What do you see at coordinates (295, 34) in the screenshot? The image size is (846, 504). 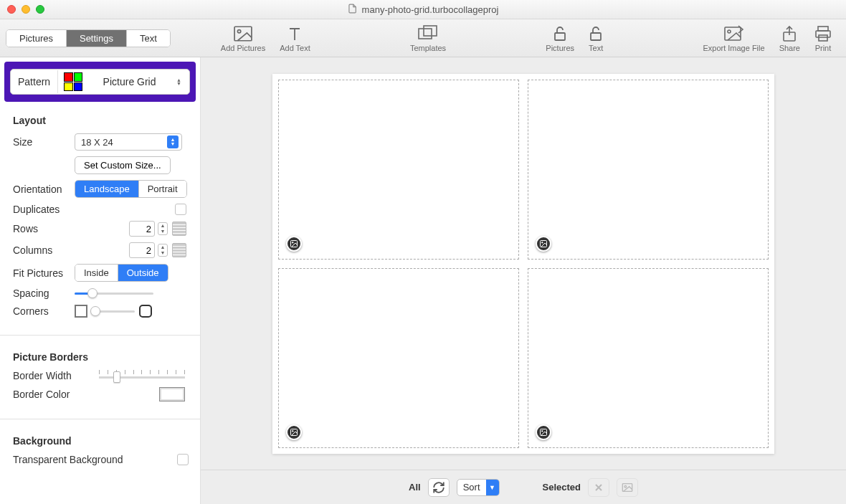 I see `text-icon` at bounding box center [295, 34].